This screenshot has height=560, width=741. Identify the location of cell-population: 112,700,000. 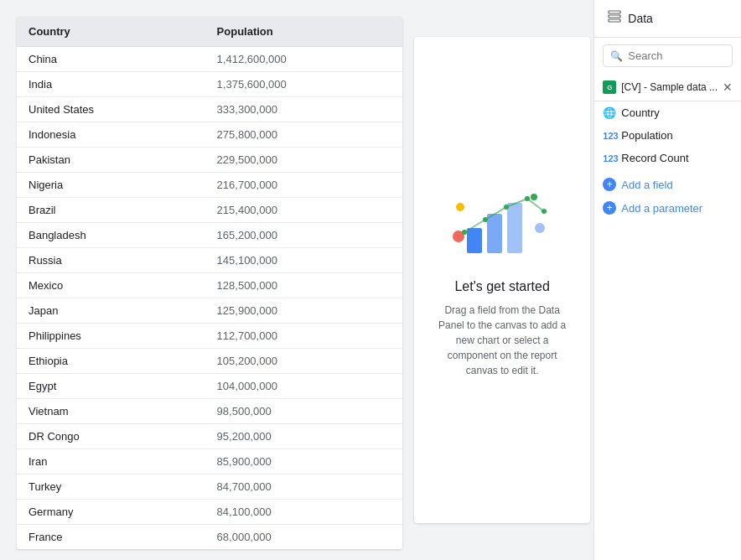
(303, 336).